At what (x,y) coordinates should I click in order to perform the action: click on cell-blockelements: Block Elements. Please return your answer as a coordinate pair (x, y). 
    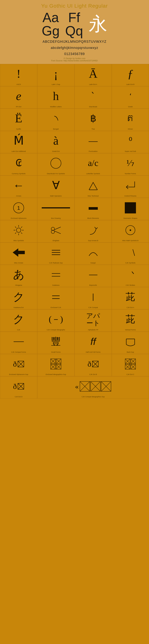
    Looking at the image, I should click on (93, 209).